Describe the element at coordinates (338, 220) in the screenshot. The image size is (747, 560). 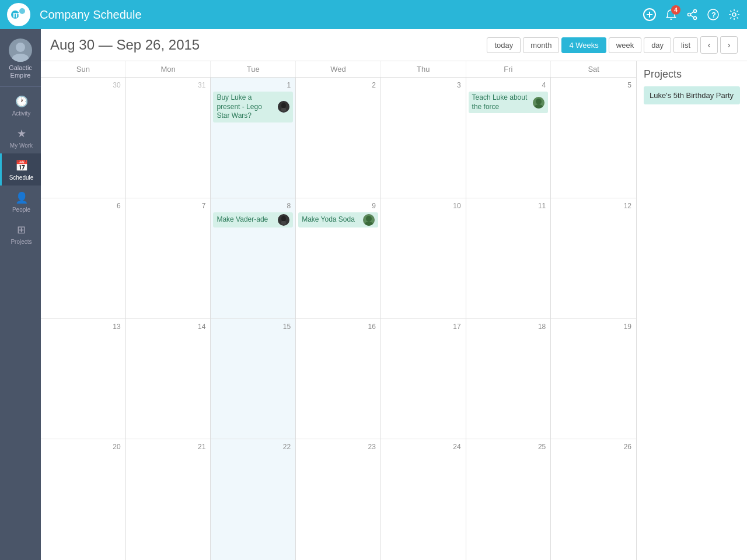
I see `event-make-yoda-soda: Make Yoda Soda` at that location.